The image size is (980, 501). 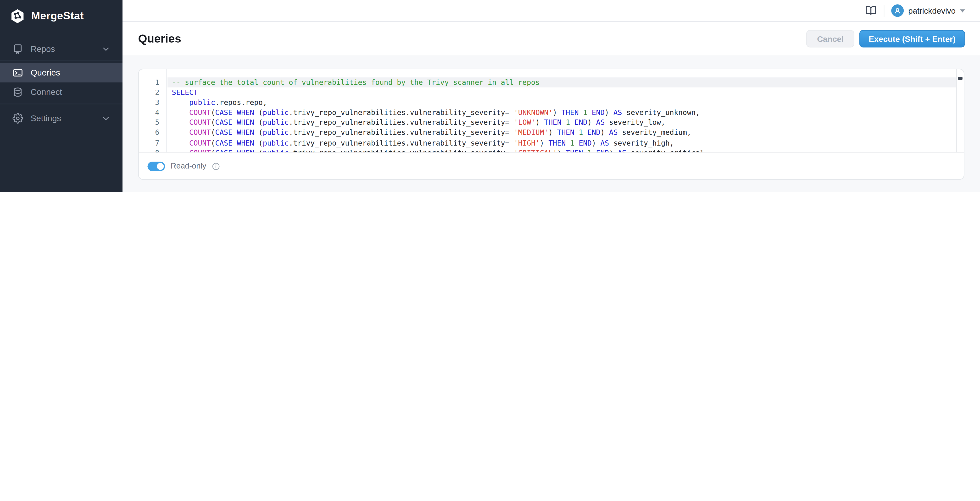 What do you see at coordinates (46, 92) in the screenshot?
I see `sidebar-item-label: Connect` at bounding box center [46, 92].